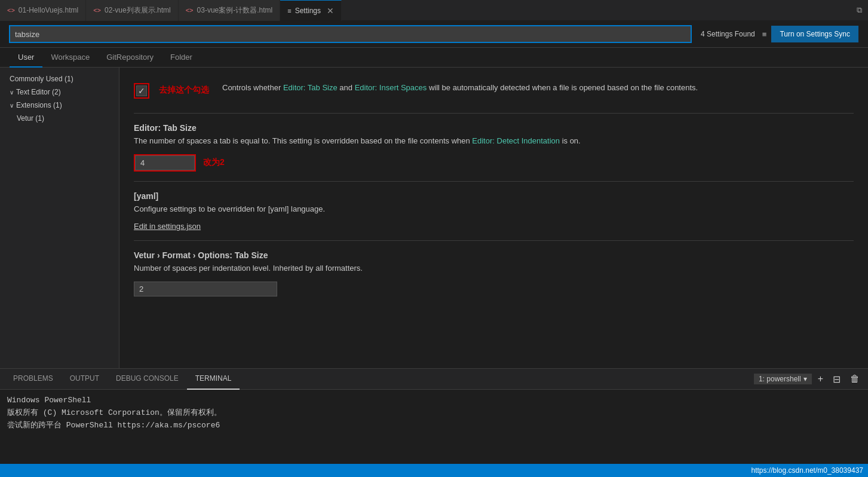 The image size is (868, 477). I want to click on sidebar-item-label: Text Editor (2), so click(38, 92).